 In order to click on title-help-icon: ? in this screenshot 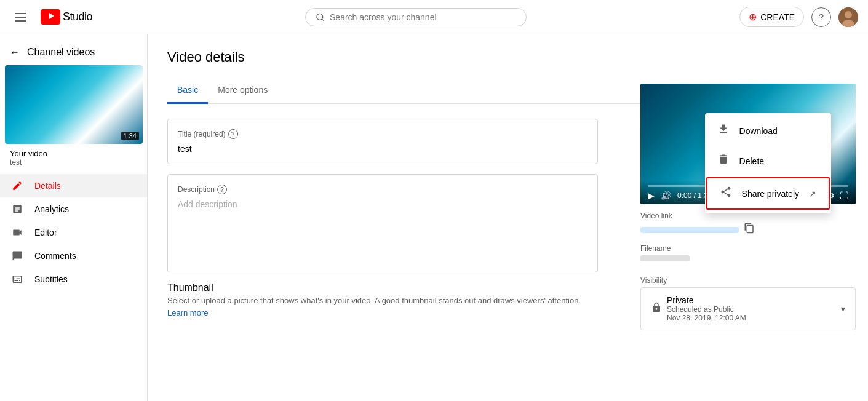, I will do `click(233, 134)`.